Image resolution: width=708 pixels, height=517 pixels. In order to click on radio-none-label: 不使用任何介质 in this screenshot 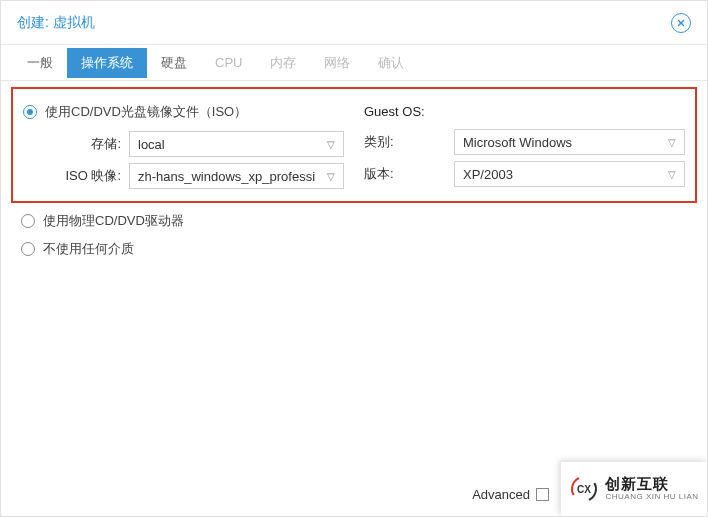, I will do `click(88, 249)`.